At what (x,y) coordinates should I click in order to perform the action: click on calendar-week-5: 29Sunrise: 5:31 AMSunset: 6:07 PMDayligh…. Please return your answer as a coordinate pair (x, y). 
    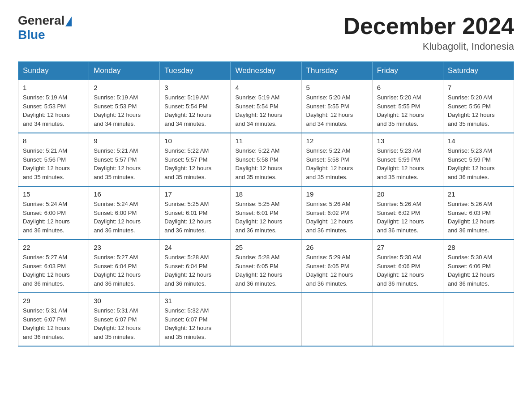
    Looking at the image, I should click on (266, 320).